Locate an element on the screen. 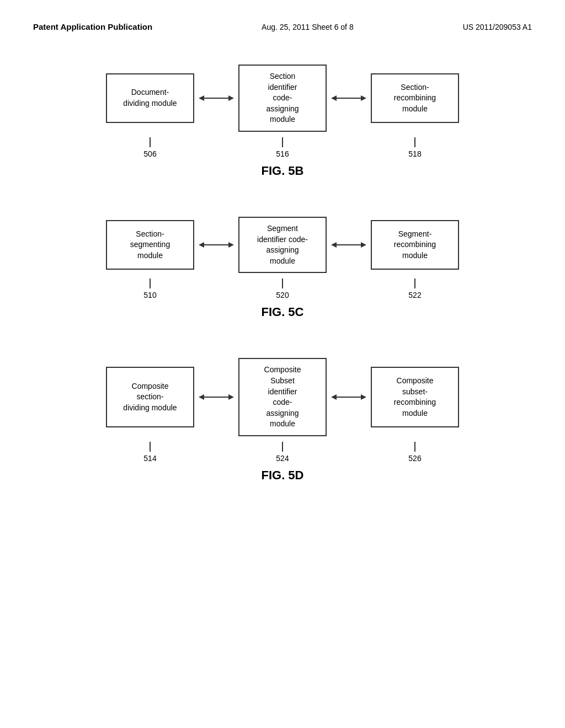  fig5d-arrow1 is located at coordinates (216, 397).